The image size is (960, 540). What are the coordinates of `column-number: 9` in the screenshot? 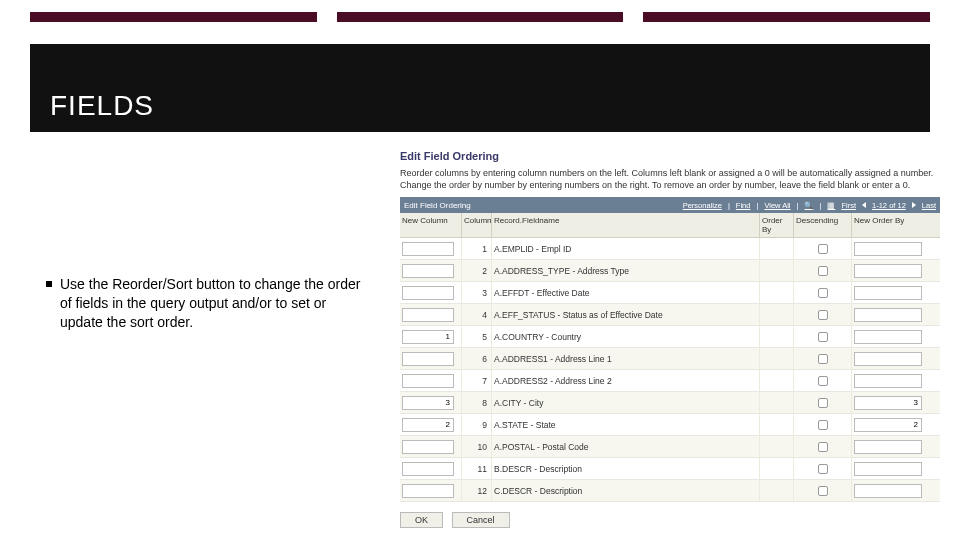 It's located at (477, 424).